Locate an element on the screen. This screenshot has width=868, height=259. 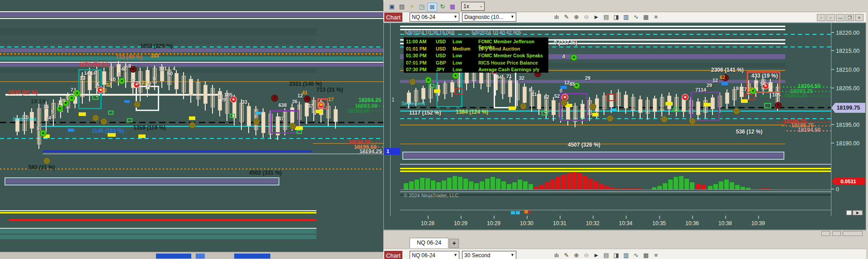
layers-icon: ▦ is located at coordinates (453, 7).